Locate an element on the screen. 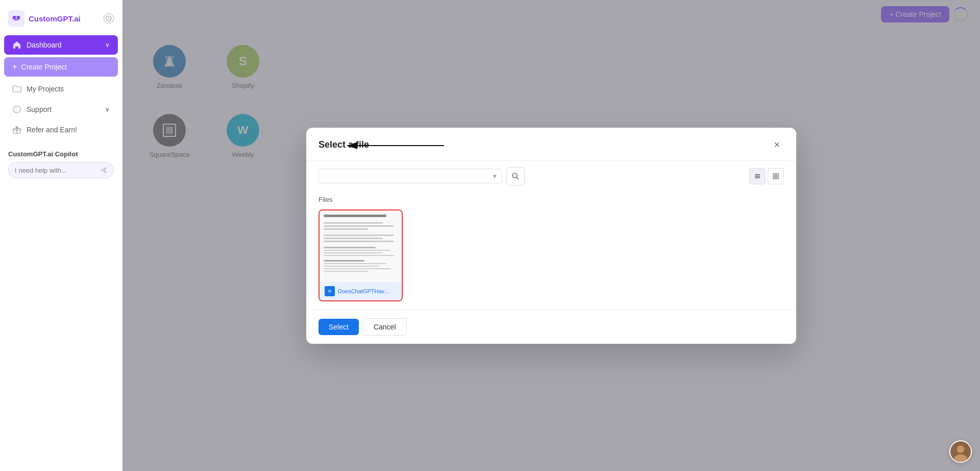  chevron-down-icon: ∨ is located at coordinates (107, 45).